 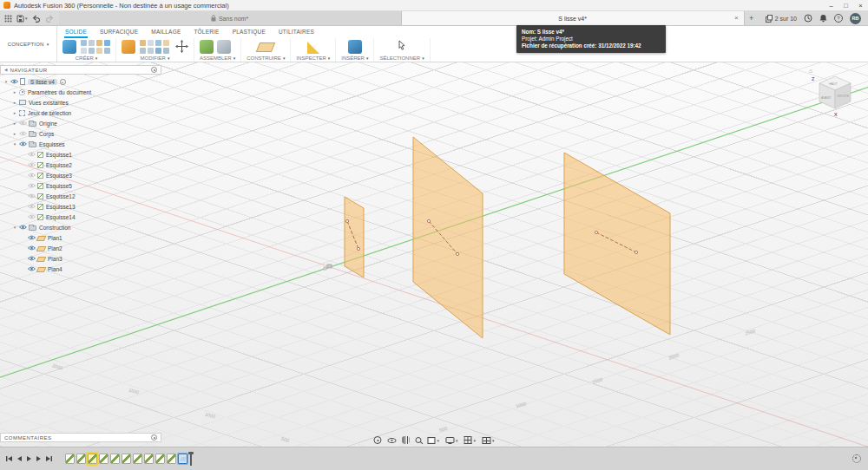 I want to click on joint-icon, so click(x=224, y=47).